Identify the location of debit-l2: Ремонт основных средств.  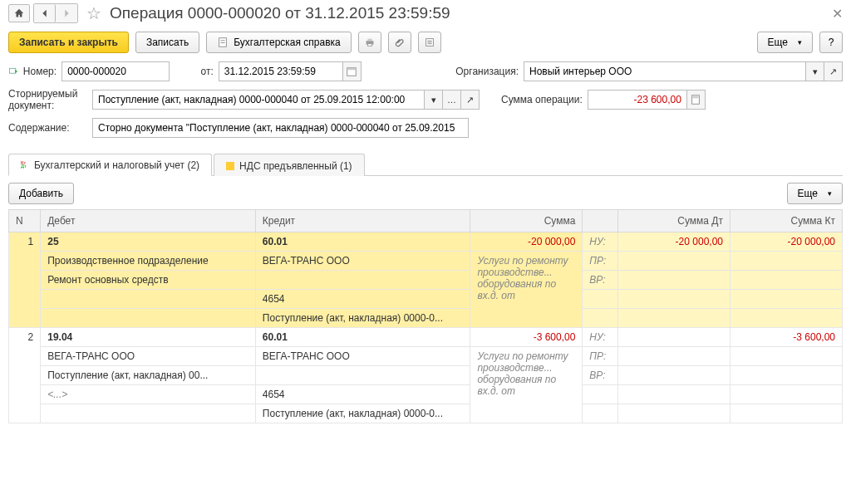
(148, 281).